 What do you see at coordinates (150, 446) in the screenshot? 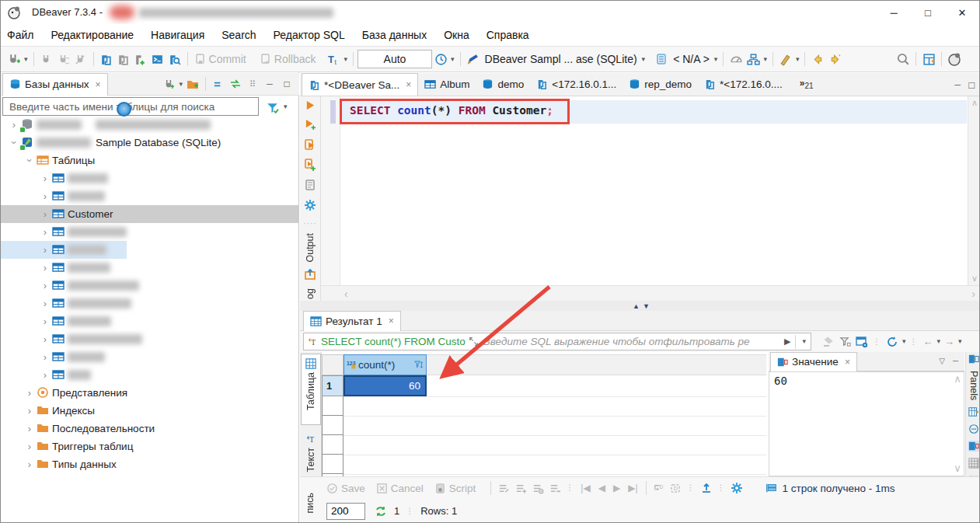
I see `tree-triggers-folder: › Триггеры таблиц` at bounding box center [150, 446].